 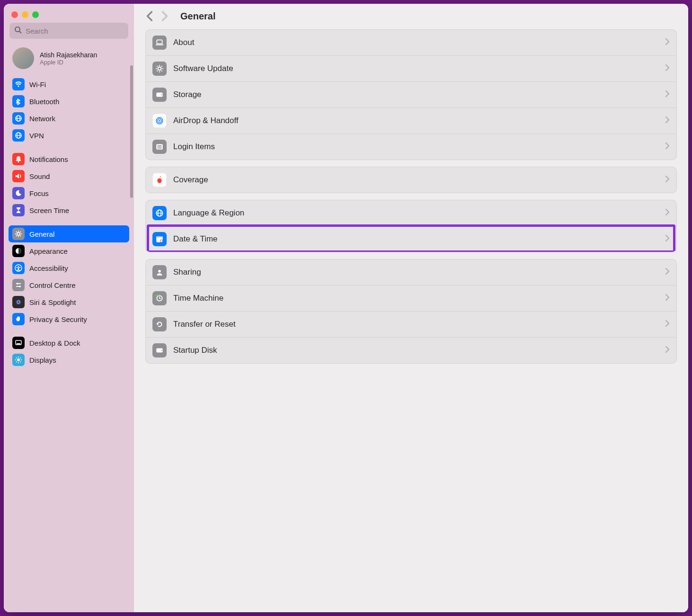 What do you see at coordinates (69, 118) in the screenshot?
I see `sidebar-item-network: Network` at bounding box center [69, 118].